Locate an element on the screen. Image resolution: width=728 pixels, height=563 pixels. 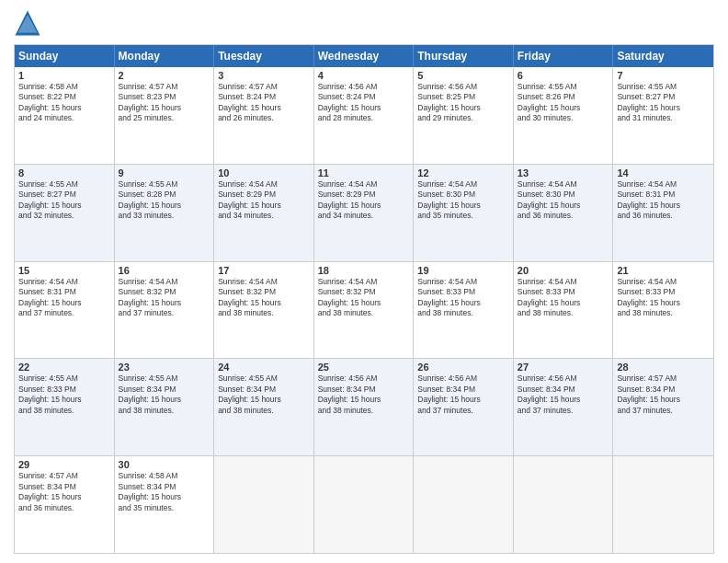
logo is located at coordinates (29, 23).